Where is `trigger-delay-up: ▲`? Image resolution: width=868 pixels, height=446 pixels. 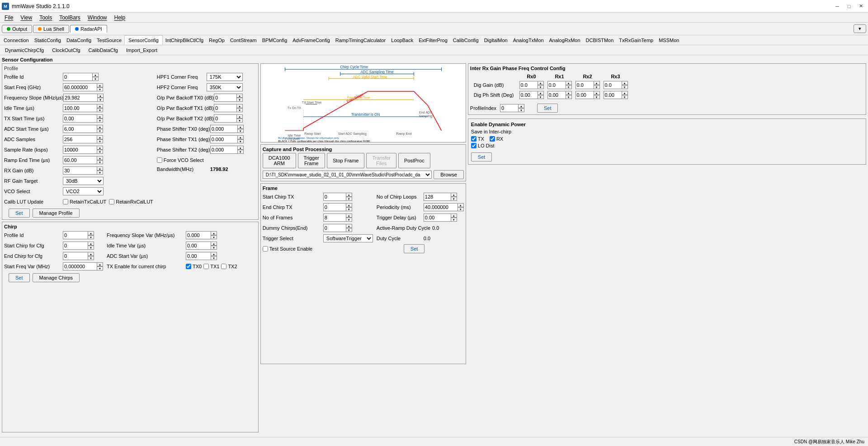
trigger-delay-up: ▲ is located at coordinates (454, 215).